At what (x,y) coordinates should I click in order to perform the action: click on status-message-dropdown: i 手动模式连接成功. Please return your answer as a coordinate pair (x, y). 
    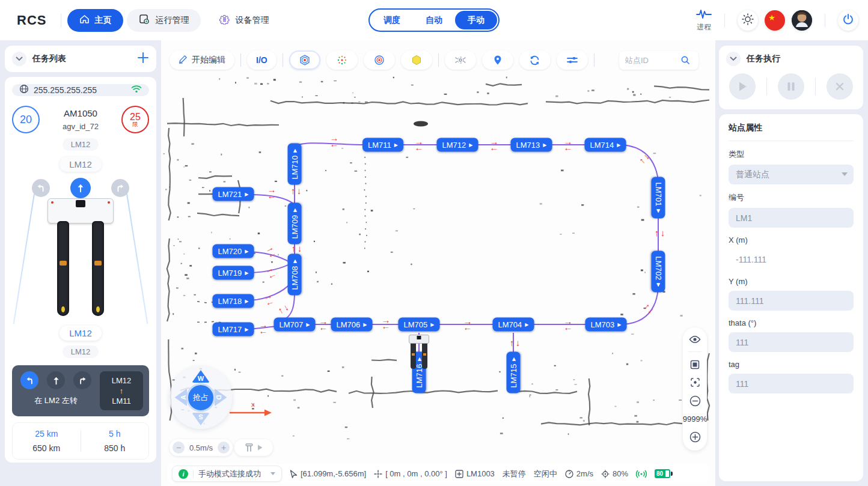
    Looking at the image, I should click on (227, 473).